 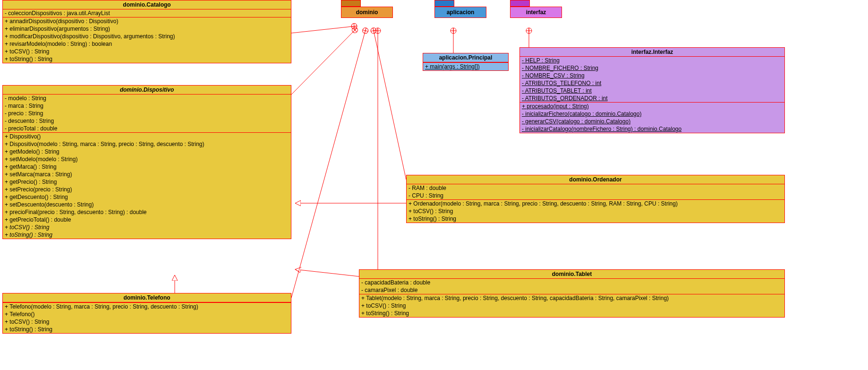 What do you see at coordinates (367, 12) in the screenshot?
I see `pkg-dominio: dominio` at bounding box center [367, 12].